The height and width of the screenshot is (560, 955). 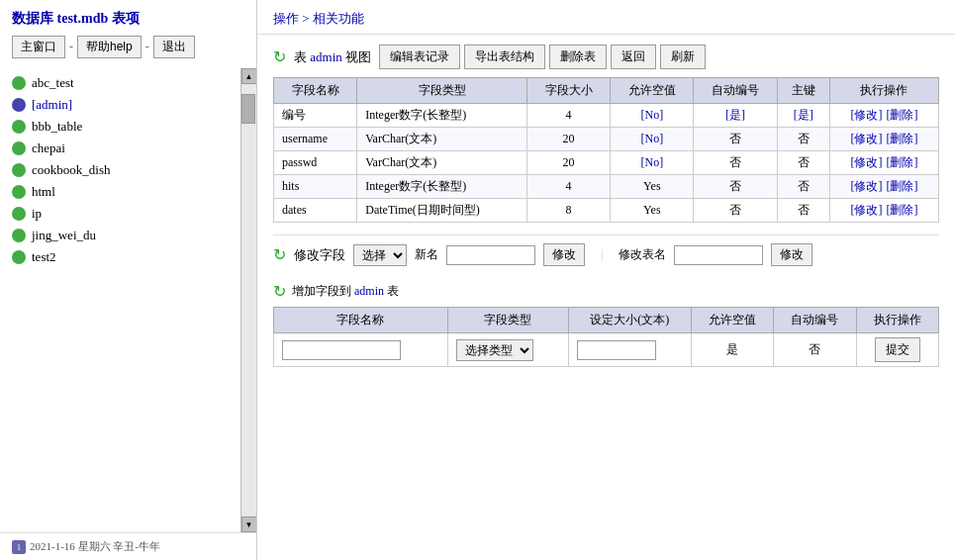 What do you see at coordinates (804, 116) in the screenshot?
I see `field-primary-cell: [是]` at bounding box center [804, 116].